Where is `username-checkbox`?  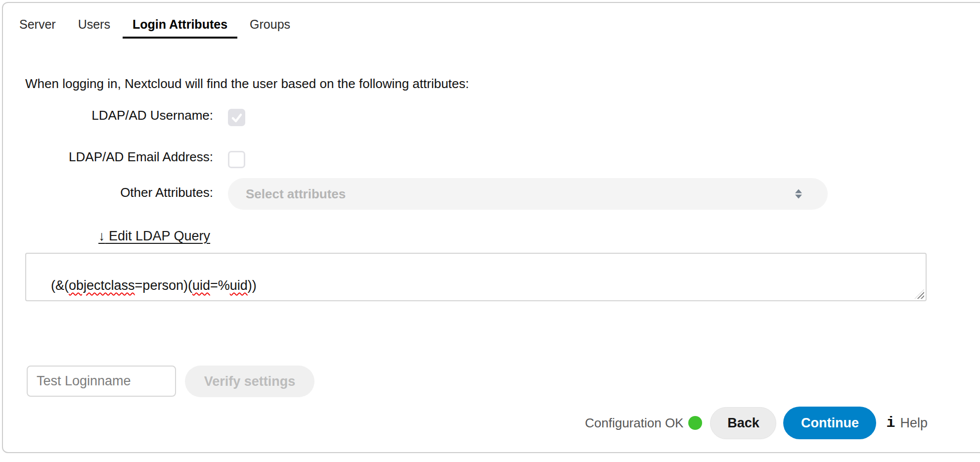
username-checkbox is located at coordinates (236, 118).